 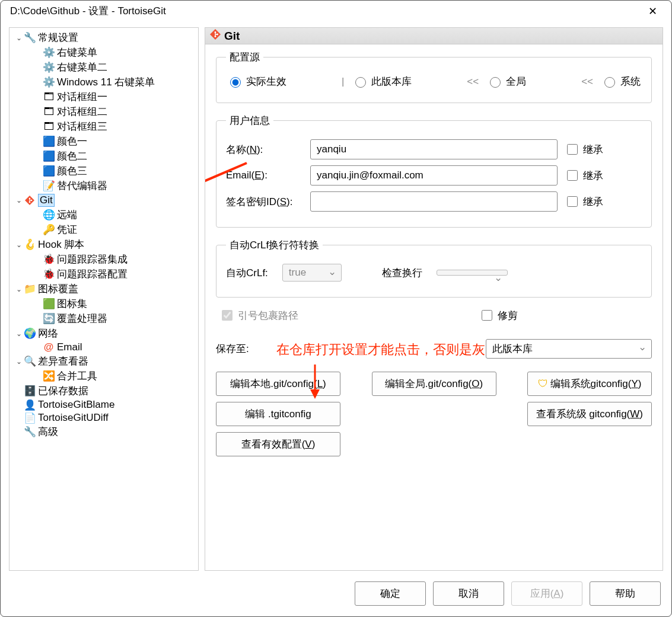 What do you see at coordinates (104, 376) in the screenshot?
I see `tree-merge: 🔀合并工具` at bounding box center [104, 376].